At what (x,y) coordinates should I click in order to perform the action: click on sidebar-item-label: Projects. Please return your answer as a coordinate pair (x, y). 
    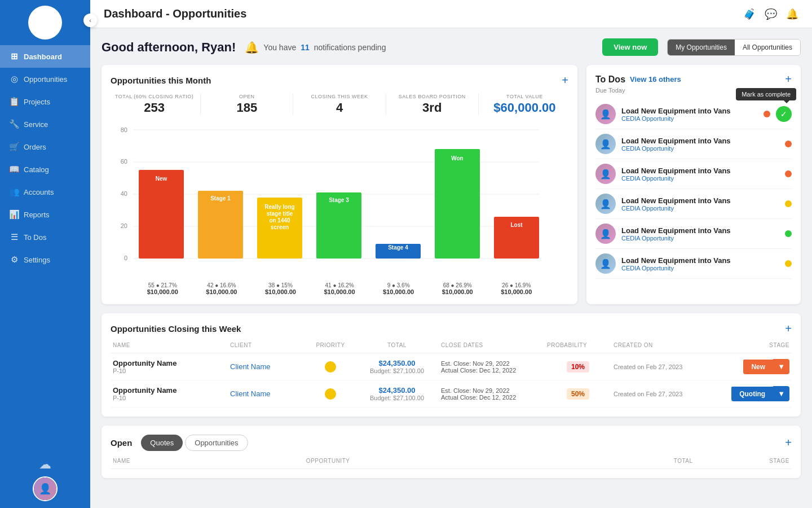
    Looking at the image, I should click on (37, 102).